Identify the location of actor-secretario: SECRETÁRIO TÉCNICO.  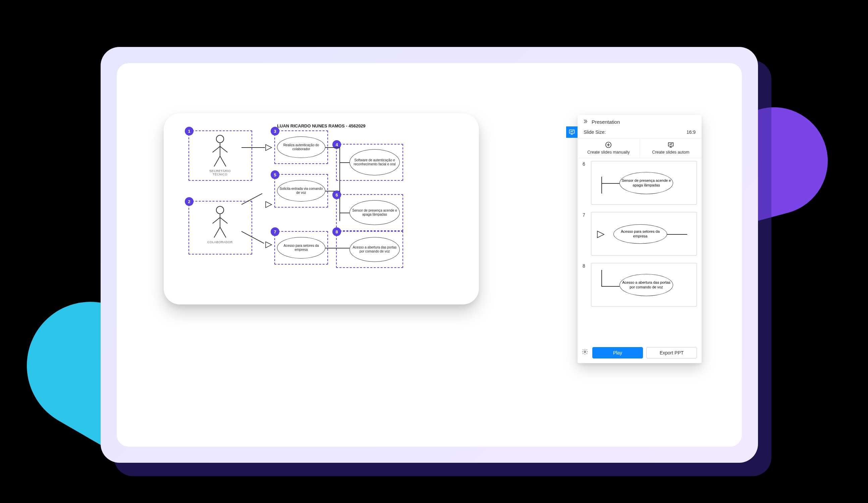
(220, 158).